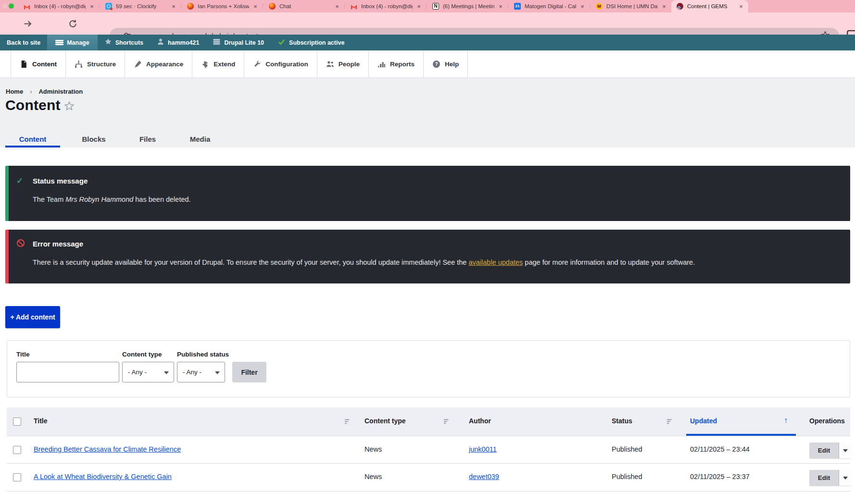 The image size is (855, 504). Describe the element at coordinates (599, 6) in the screenshot. I see `umn-icon: M` at that location.